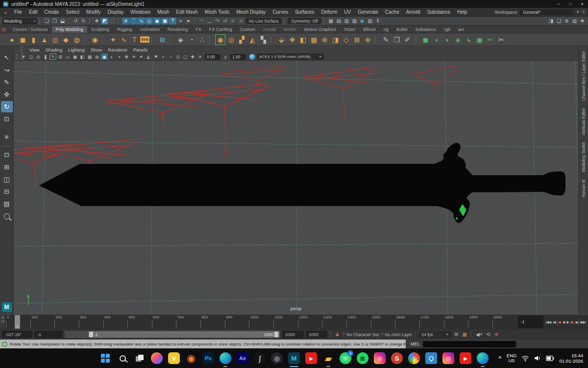 The image size is (588, 368). I want to click on blender-app-icon: ◉, so click(191, 358).